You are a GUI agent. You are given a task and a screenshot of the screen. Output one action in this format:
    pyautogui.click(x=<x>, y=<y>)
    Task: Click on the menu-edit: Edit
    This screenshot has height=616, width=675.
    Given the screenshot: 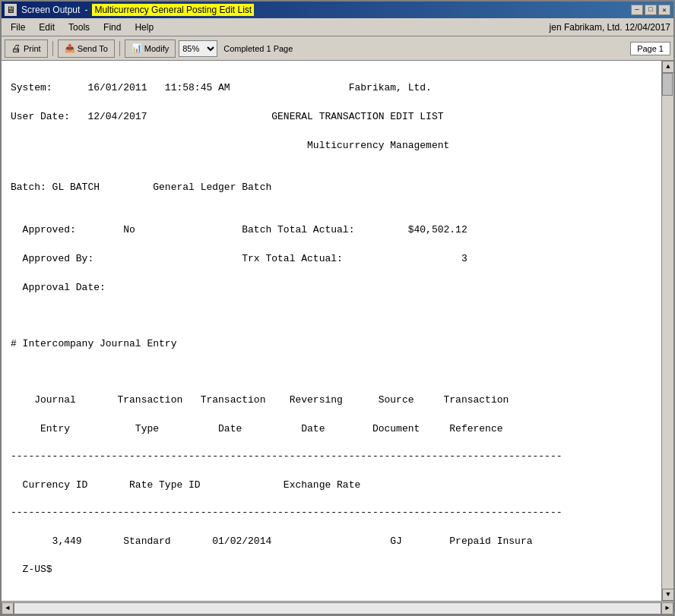 What is the action you would take?
    pyautogui.click(x=47, y=27)
    